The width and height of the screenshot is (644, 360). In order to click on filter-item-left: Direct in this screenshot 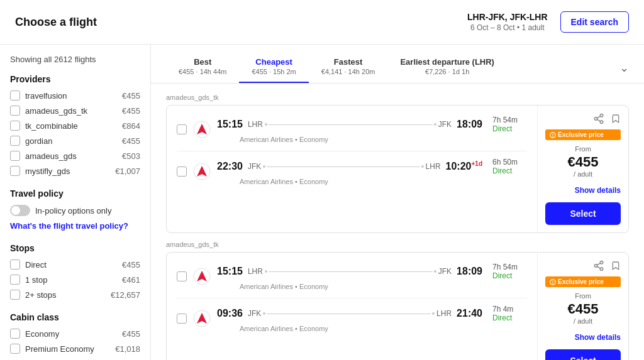, I will do `click(28, 265)`.